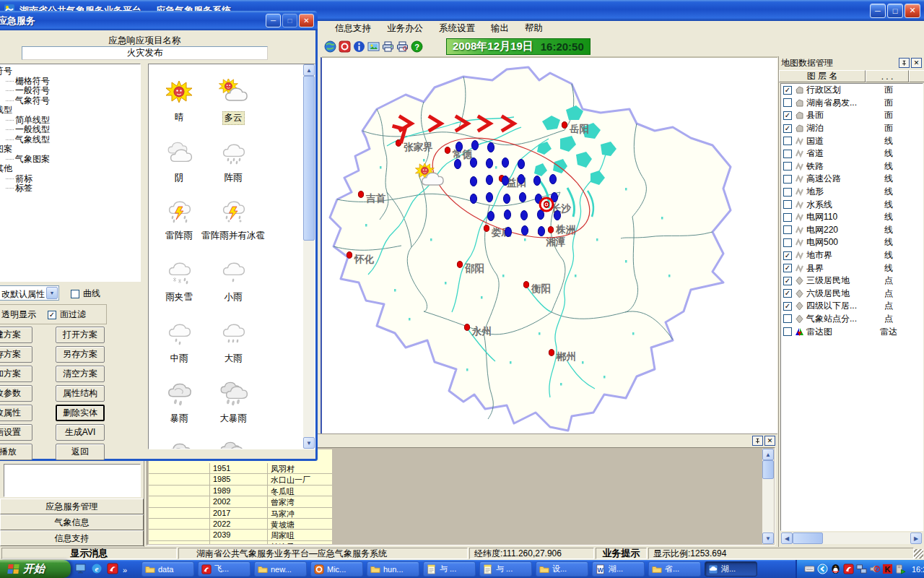 Image resolution: width=924 pixels, height=578 pixels. Describe the element at coordinates (80, 432) in the screenshot. I see `dialog-button-生成AVI: 生成AVI` at that location.